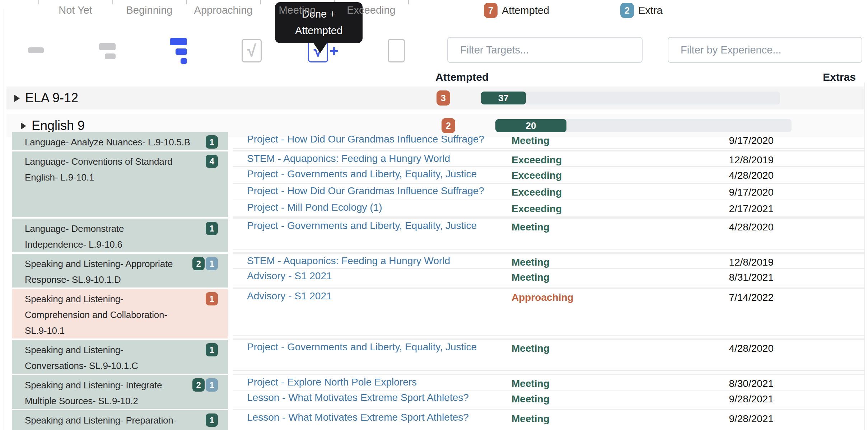 The width and height of the screenshot is (868, 430). Describe the element at coordinates (120, 419) in the screenshot. I see `target-cell: Speaking and Listening- Preparation- SL.…` at that location.